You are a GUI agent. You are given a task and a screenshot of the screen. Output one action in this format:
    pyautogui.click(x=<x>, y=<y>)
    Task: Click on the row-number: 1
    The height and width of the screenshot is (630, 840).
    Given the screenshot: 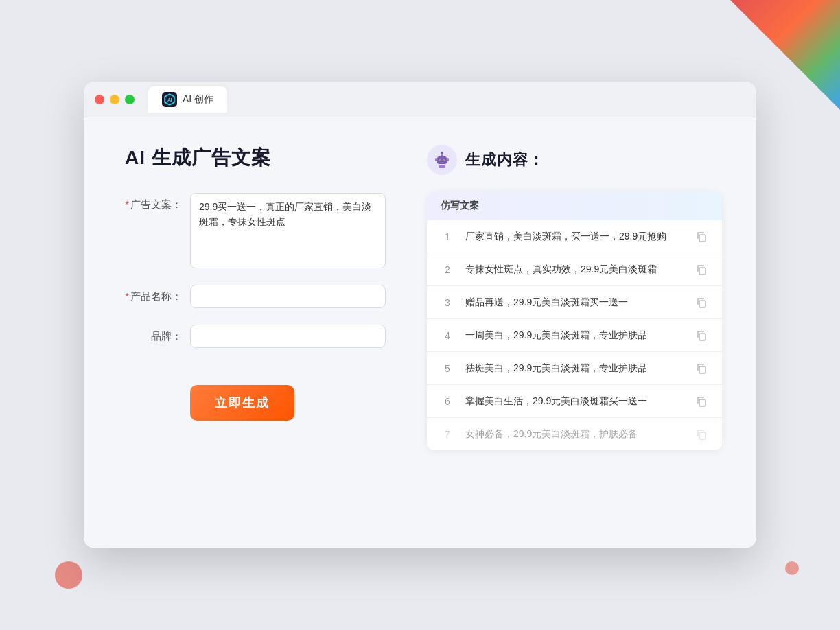 What is the action you would take?
    pyautogui.click(x=447, y=237)
    